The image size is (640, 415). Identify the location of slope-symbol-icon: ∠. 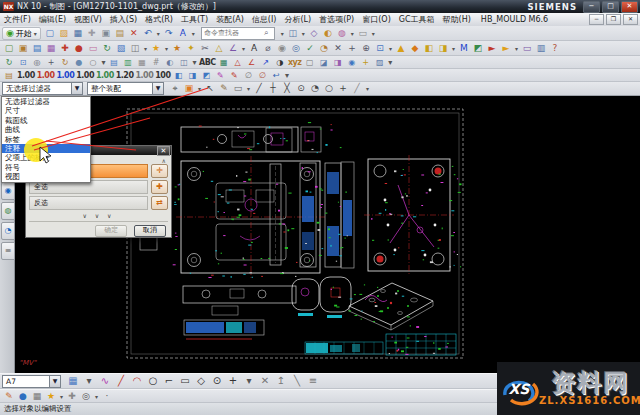
(252, 62).